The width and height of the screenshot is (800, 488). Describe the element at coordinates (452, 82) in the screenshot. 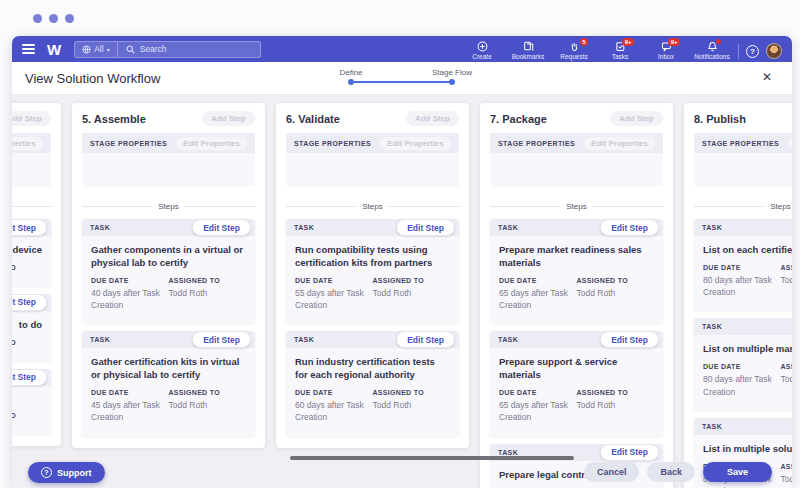

I see `stepper-dot-stage-flow` at that location.